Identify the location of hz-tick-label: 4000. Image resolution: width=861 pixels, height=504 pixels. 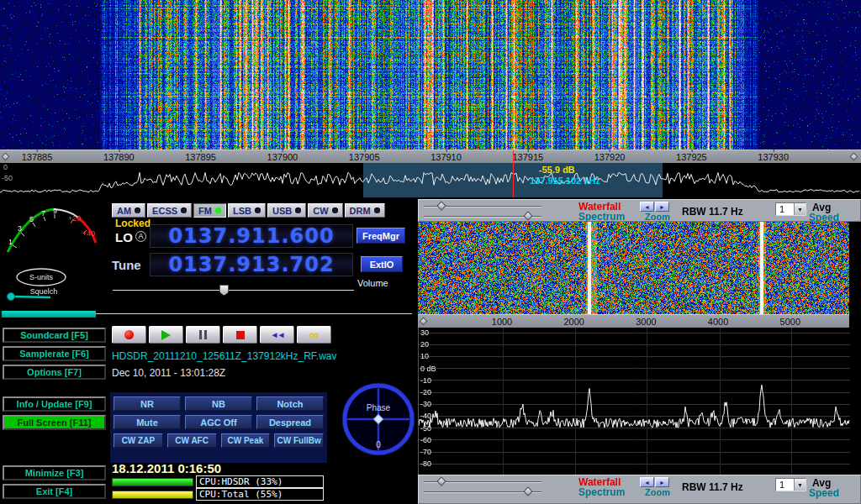
(718, 322).